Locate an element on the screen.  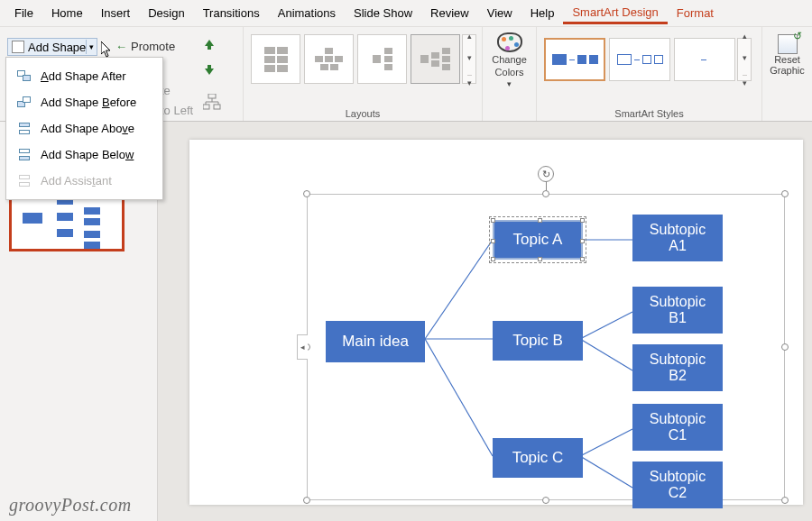
menu-view: View is located at coordinates (500, 13).